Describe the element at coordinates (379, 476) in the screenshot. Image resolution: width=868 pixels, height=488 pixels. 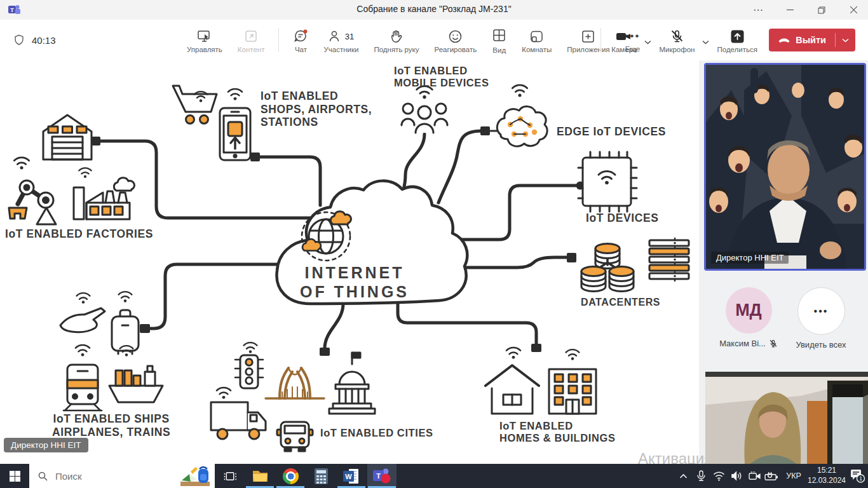
I see `teams-glyph: T` at that location.